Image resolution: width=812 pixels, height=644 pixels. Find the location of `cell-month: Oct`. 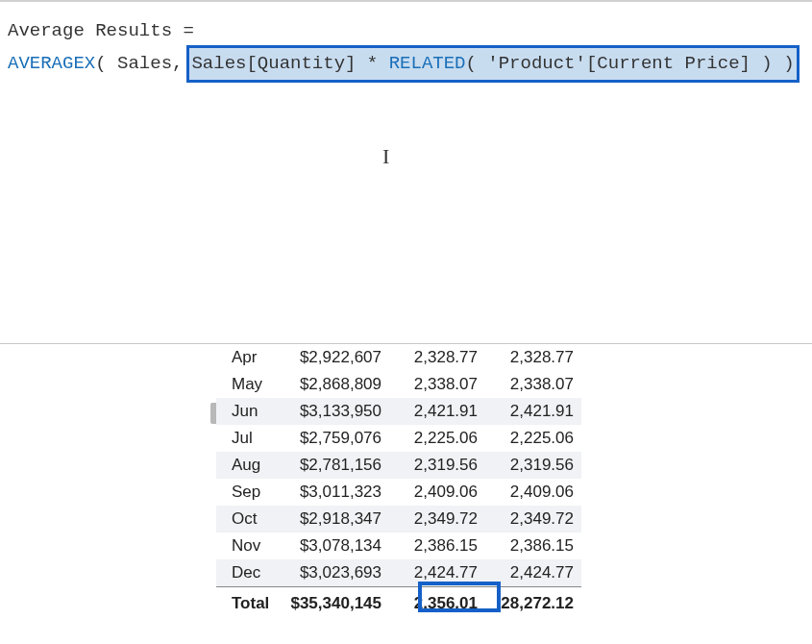

cell-month: Oct is located at coordinates (248, 519).